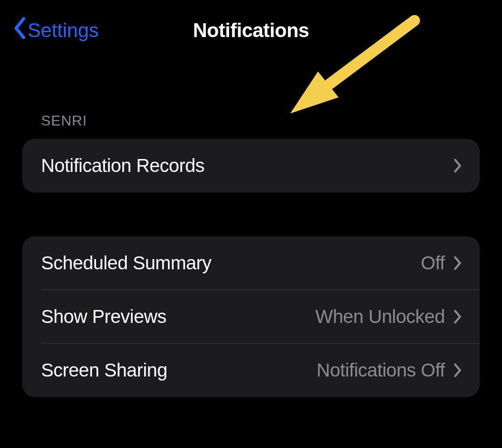 Image resolution: width=502 pixels, height=448 pixels. What do you see at coordinates (381, 370) in the screenshot?
I see `row-value: Notifications Off` at bounding box center [381, 370].